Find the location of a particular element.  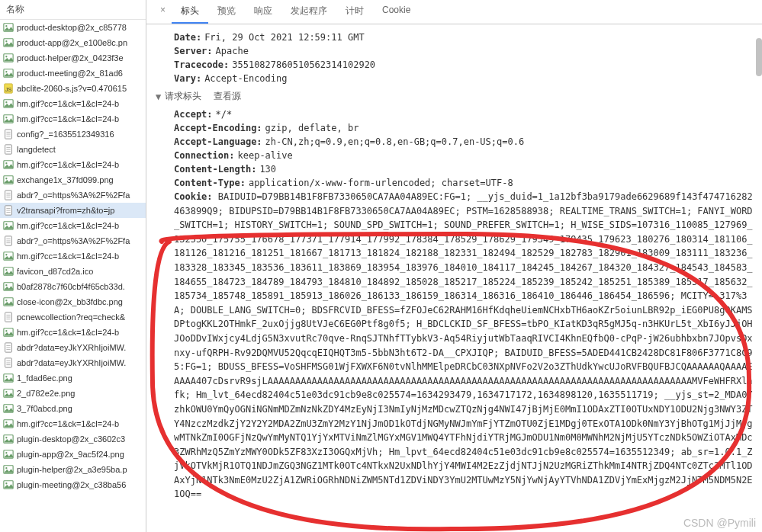

file-item: plugin-app@2x_9ac5f24.png is located at coordinates (73, 454).